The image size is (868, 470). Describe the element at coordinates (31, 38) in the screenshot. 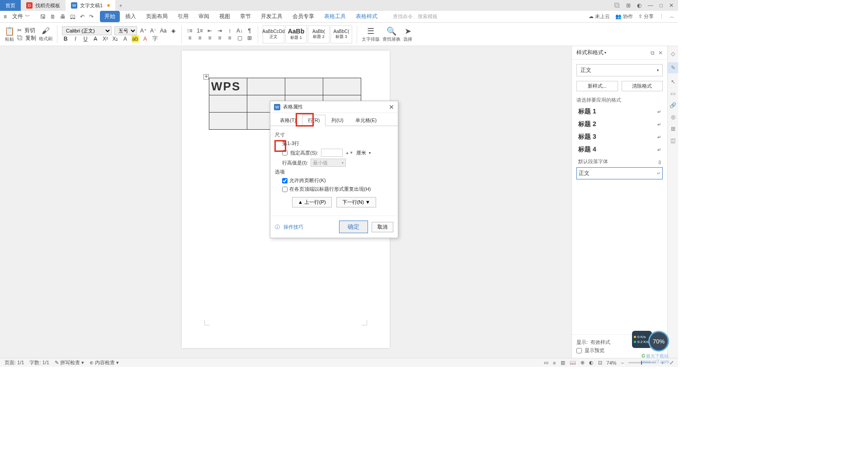

I see `copy-button: 复制` at that location.